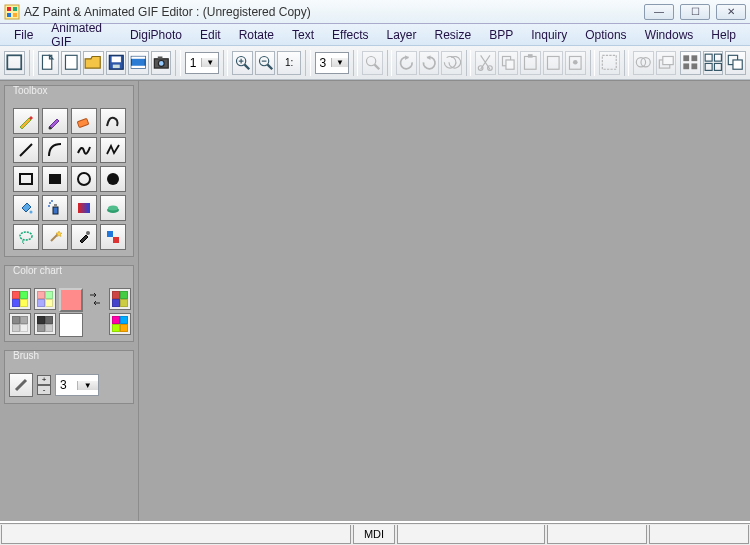 Image resolution: width=750 pixels, height=545 pixels. Describe the element at coordinates (24, 35) in the screenshot. I see `menu-file: File` at that location.